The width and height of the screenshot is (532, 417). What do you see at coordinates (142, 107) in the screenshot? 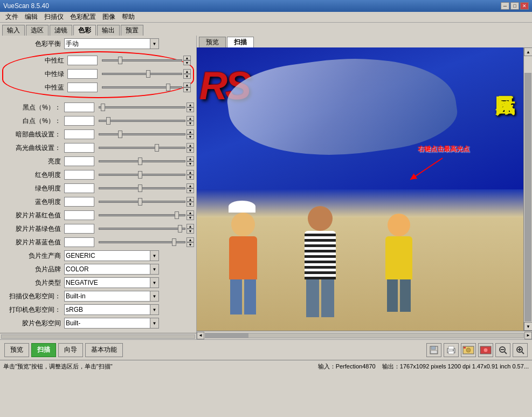
I see `black-point-track` at bounding box center [142, 107].